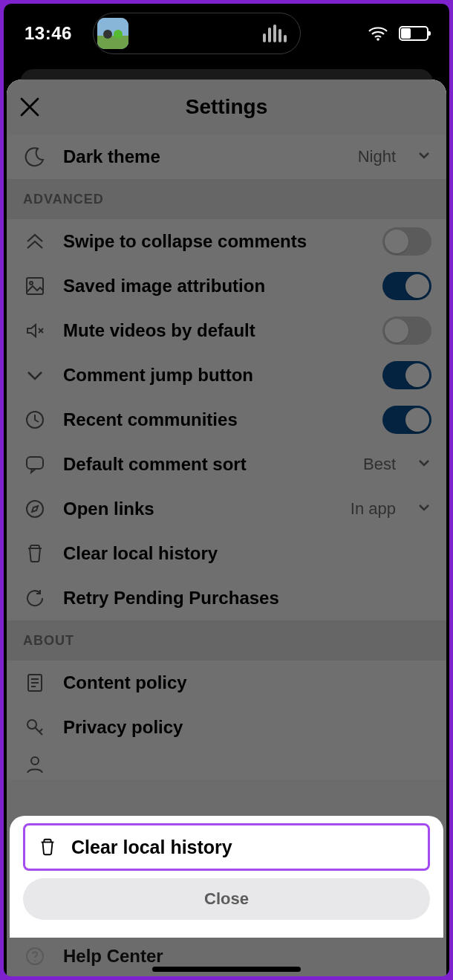 Image resolution: width=453 pixels, height=980 pixels. I want to click on wifi-icon, so click(378, 33).